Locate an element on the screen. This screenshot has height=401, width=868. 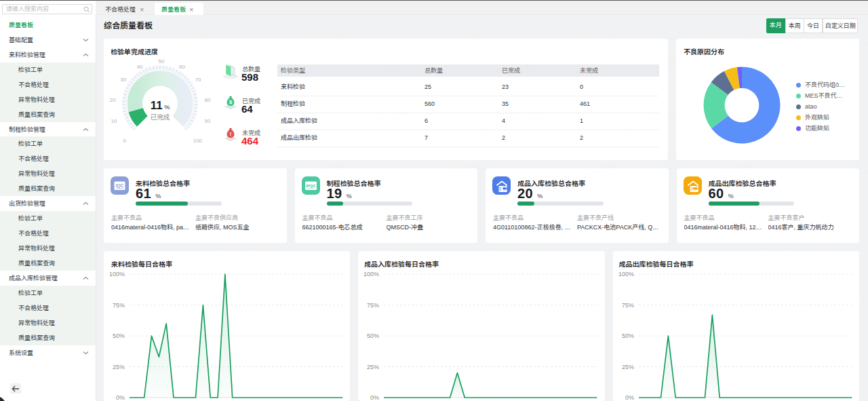
svg-text: 70 is located at coordinates (198, 80).